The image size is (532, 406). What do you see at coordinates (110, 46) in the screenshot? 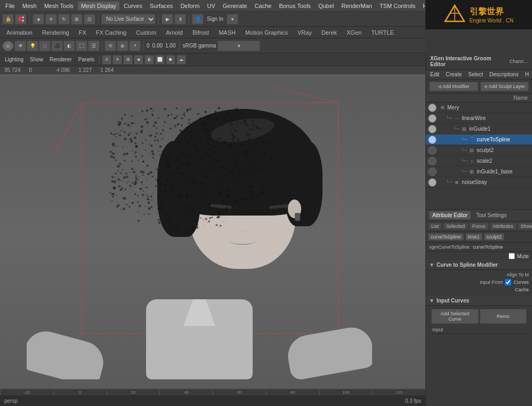
I see `tb2-icon9: ⟲` at bounding box center [110, 46].